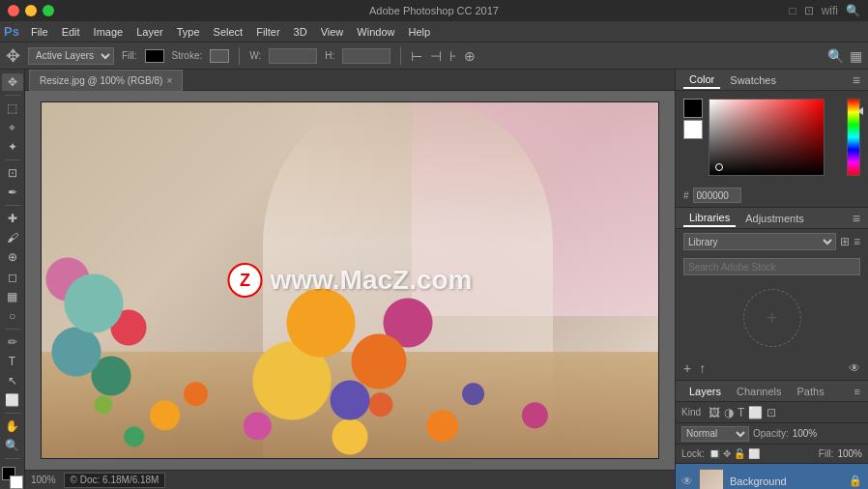  What do you see at coordinates (856, 218) in the screenshot?
I see `libraries-panel-menu: ≡` at bounding box center [856, 218].